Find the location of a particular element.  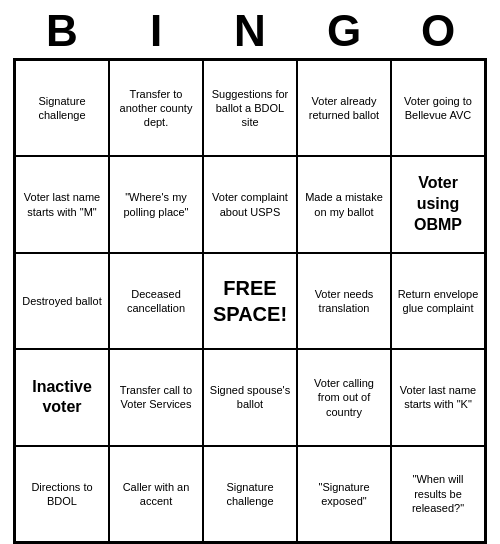

bingo-cell-6: "Where's my polling place" is located at coordinates (156, 204).